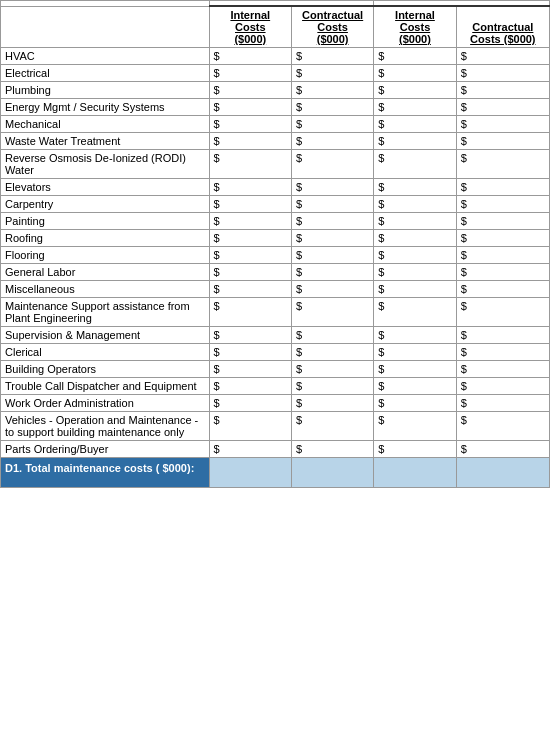 The image size is (550, 729). I want to click on craft-cell: Vehicles - Operation and Maintenance - t…, so click(106, 426).